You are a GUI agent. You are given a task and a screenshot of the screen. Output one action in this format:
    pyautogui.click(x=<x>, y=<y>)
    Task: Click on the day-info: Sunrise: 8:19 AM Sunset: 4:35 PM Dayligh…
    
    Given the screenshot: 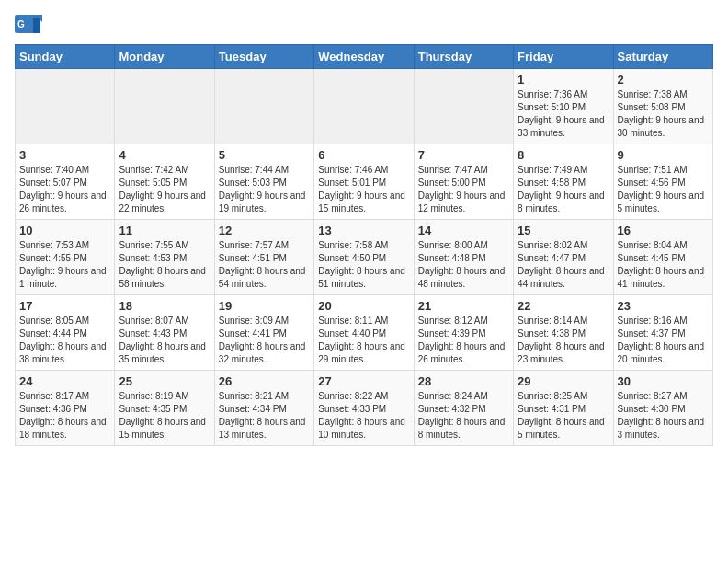 What is the action you would take?
    pyautogui.click(x=164, y=416)
    